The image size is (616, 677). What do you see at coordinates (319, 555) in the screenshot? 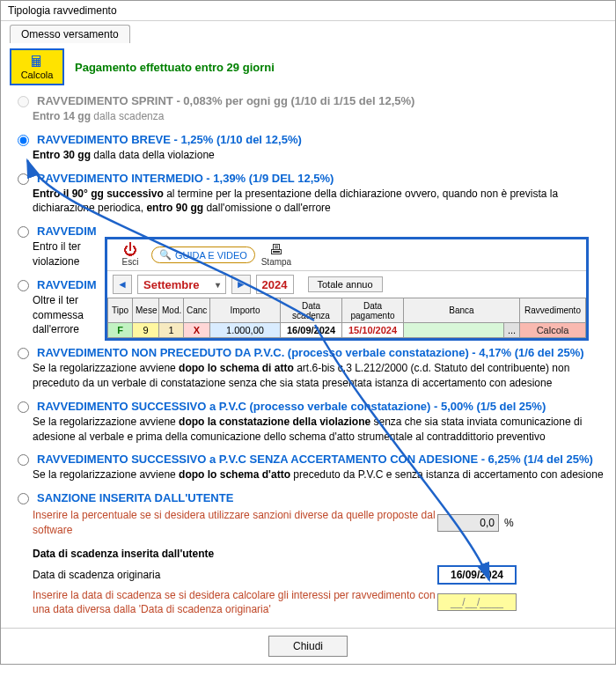
I see `data-heading: Data di scadenza inserita dall'utente` at bounding box center [319, 555].